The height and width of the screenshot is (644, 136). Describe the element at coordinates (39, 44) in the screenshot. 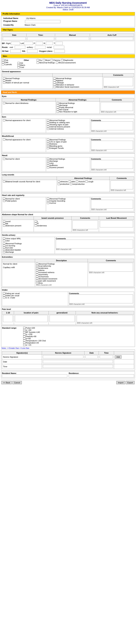

I see `p-input` at that location.